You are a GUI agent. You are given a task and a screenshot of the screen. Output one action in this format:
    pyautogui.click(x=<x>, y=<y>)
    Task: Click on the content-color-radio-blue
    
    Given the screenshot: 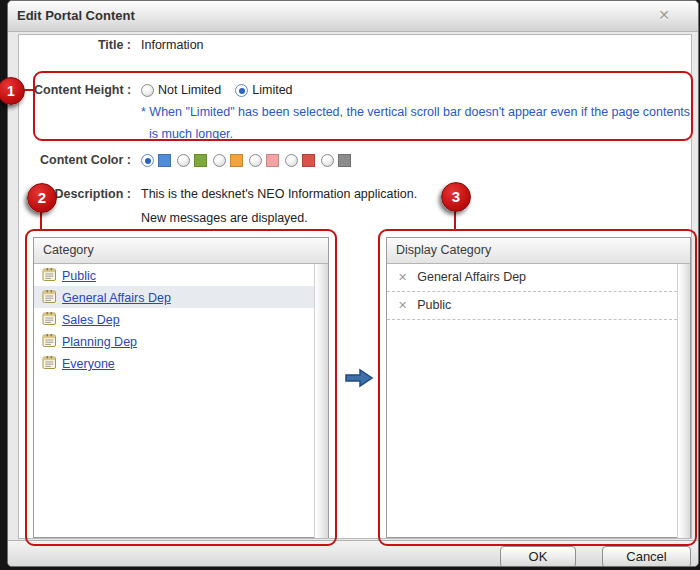 What is the action you would take?
    pyautogui.click(x=148, y=160)
    